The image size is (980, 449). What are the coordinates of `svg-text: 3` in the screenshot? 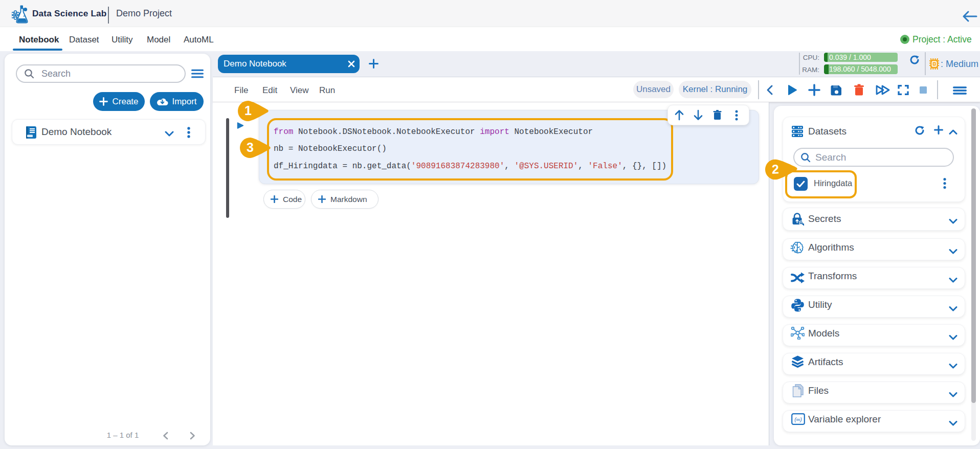 It's located at (250, 147).